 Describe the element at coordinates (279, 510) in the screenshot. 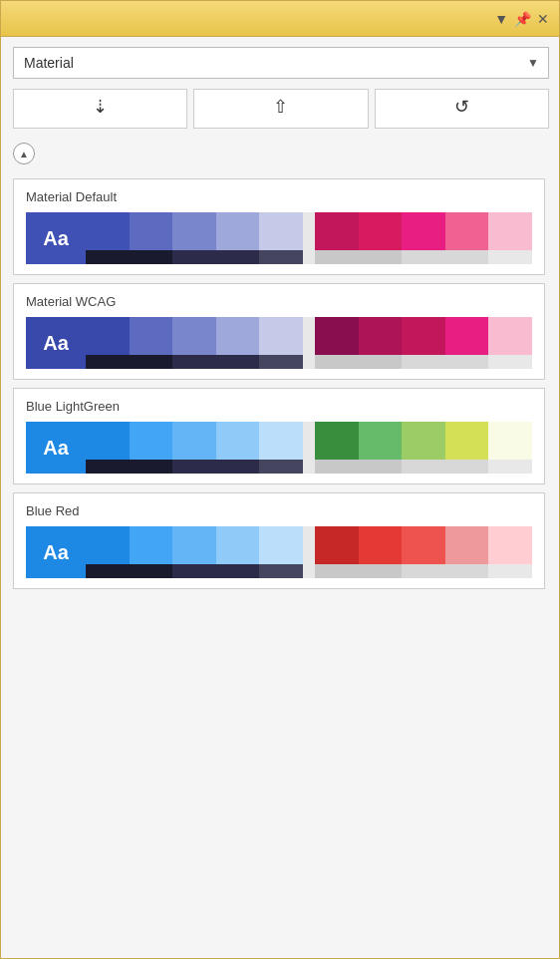

I see `swatch-name: Blue Red` at that location.